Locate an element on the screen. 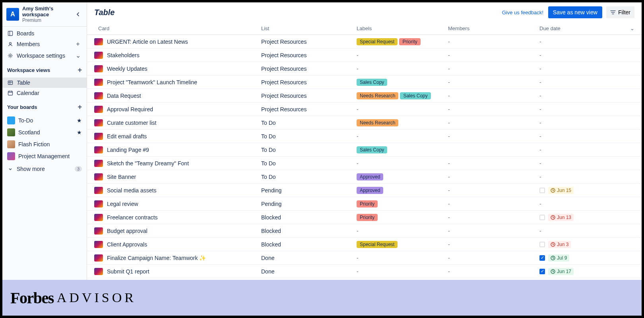 The width and height of the screenshot is (644, 318). sidebar-board-item: Project Management is located at coordinates (45, 156).